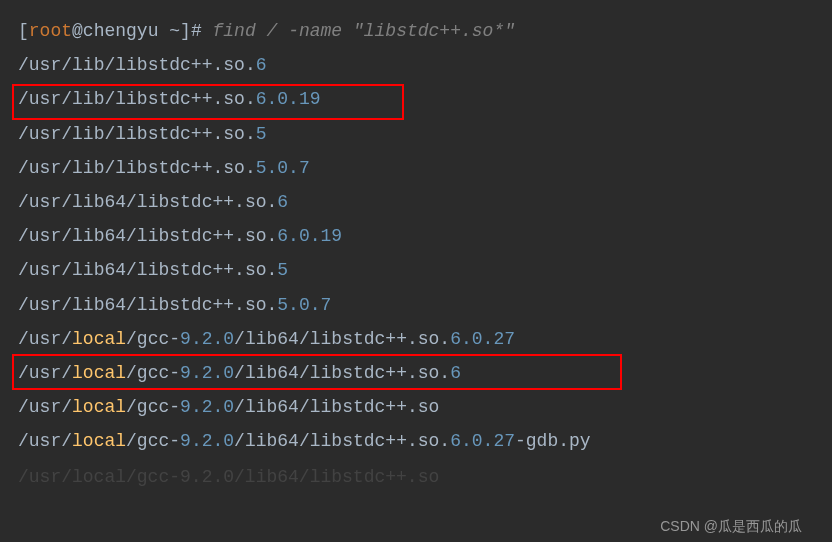 This screenshot has height=542, width=832. I want to click on output-line-5: /usr/lib64/libstdc++.so.6, so click(416, 202).